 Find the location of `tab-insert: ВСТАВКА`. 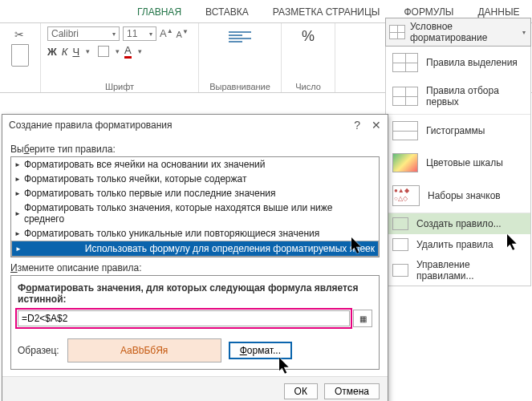

tab-insert: ВСТАВКА is located at coordinates (227, 12).